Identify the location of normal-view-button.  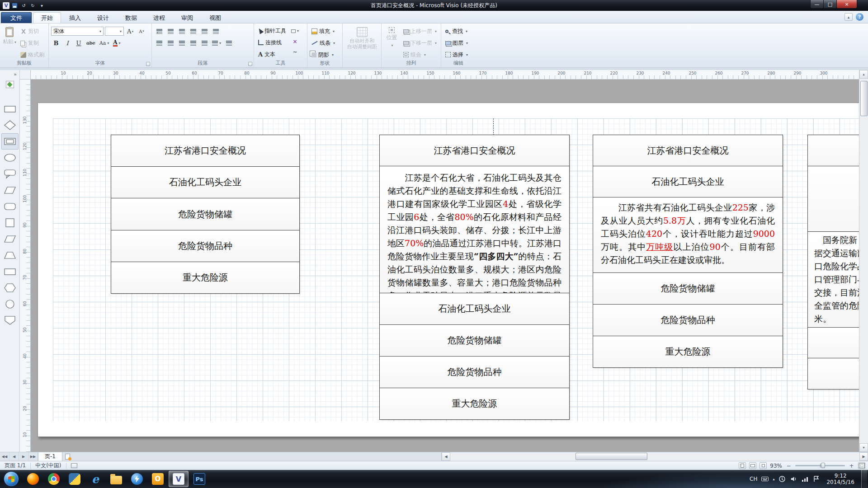
(742, 465).